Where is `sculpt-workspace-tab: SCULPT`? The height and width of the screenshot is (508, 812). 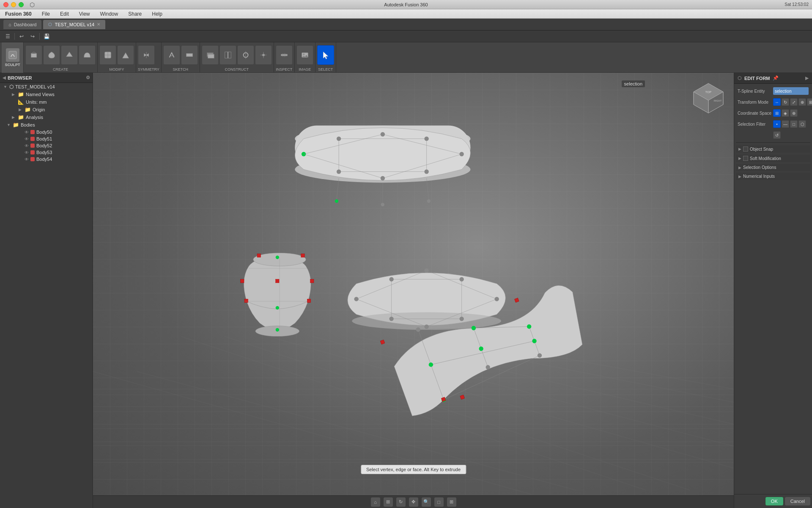 sculpt-workspace-tab: SCULPT is located at coordinates (13, 58).